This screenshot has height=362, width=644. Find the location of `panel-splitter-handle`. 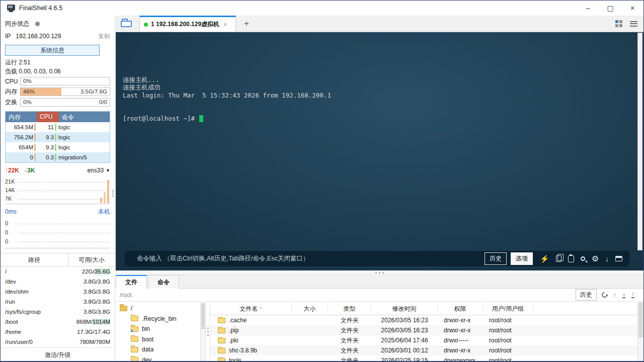

panel-splitter-handle is located at coordinates (379, 273).